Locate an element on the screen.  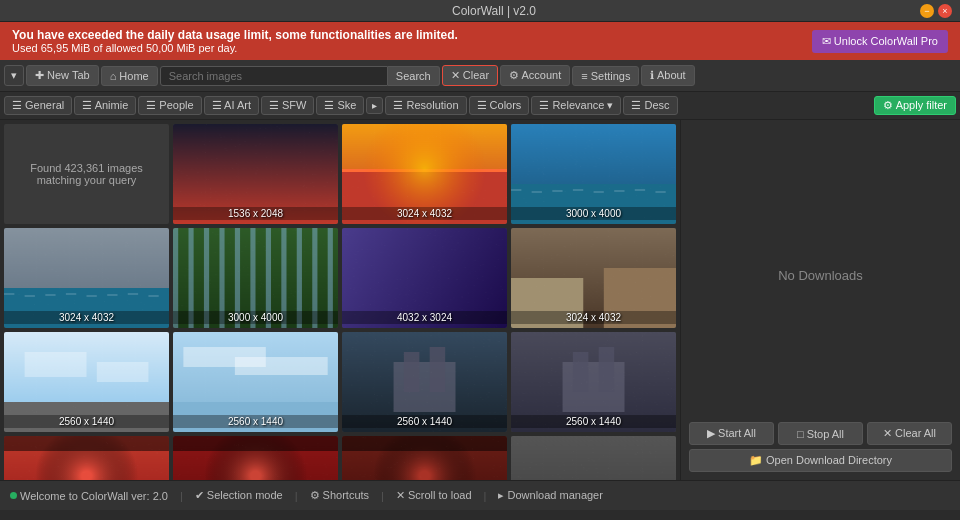
status-selection-text: ✔ Selection mode is located at coordinates (239, 496).